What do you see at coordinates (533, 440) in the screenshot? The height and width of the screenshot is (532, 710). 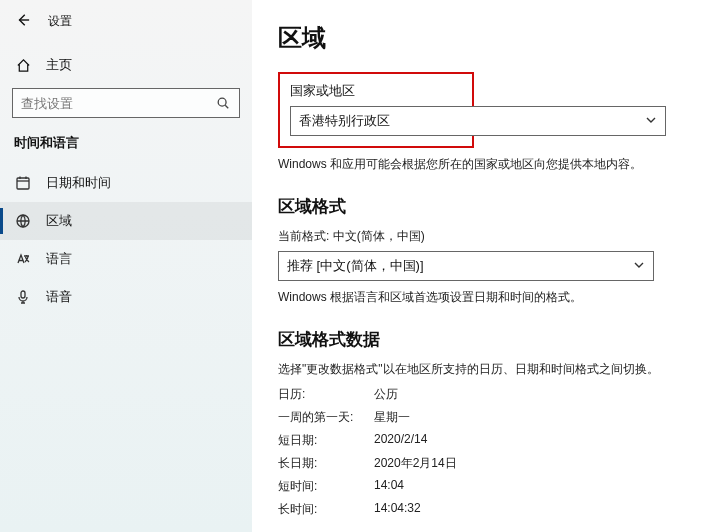 I see `kv-val: 2020/2/14` at bounding box center [533, 440].